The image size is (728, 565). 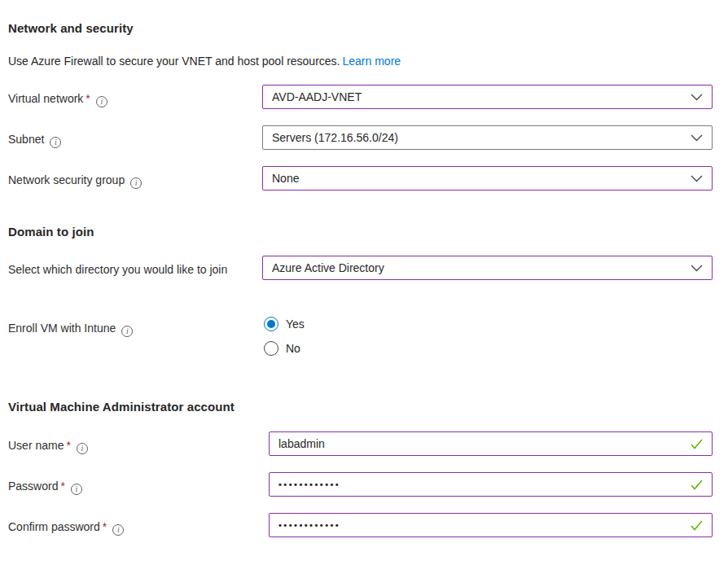 I want to click on password-input, so click(x=485, y=484).